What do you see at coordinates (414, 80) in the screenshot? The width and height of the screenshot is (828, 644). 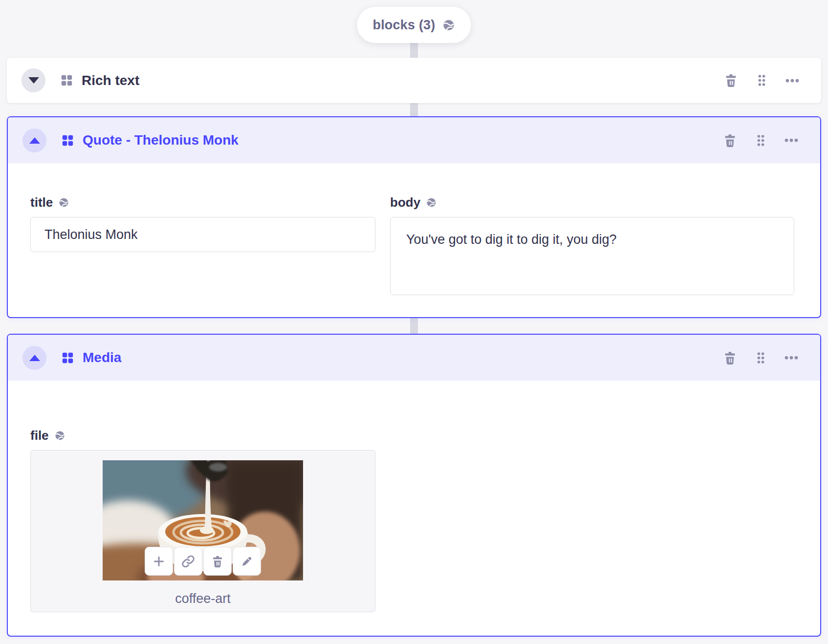 I see `block-rich-text: Rich text` at bounding box center [414, 80].